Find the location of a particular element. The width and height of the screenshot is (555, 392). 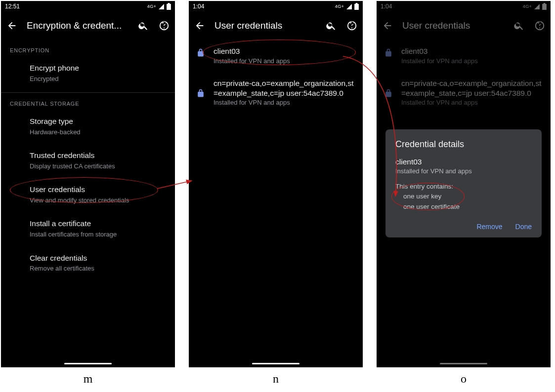

item-title: Clear credentials is located at coordinates (98, 259).